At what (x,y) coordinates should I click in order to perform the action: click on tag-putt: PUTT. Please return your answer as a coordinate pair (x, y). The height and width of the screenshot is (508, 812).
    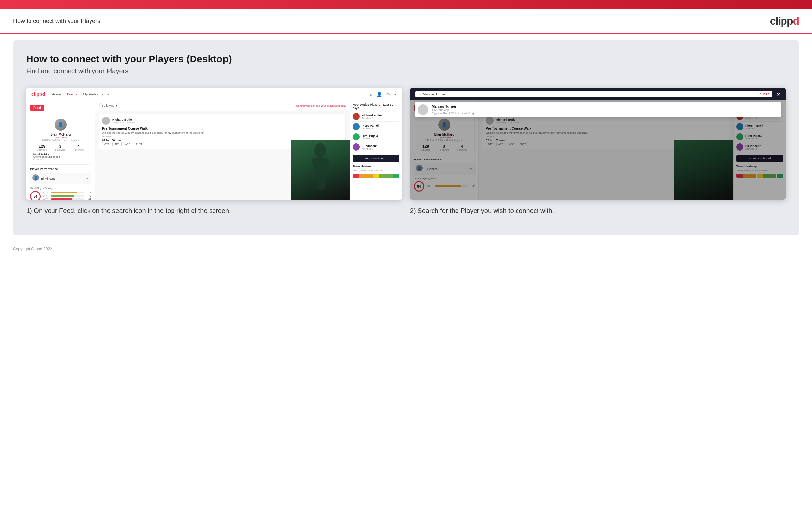
    Looking at the image, I should click on (139, 144).